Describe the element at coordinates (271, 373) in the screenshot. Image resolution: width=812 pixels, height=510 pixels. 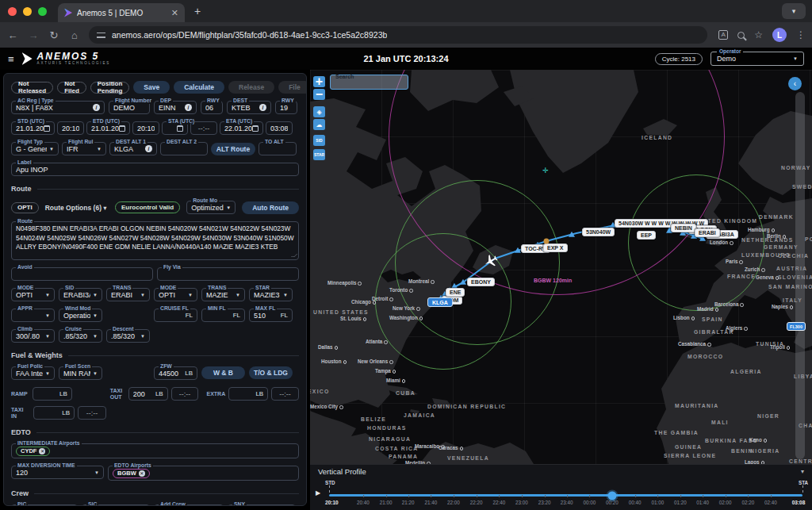
I see `to-ldg-button: T/O & LDG` at that location.